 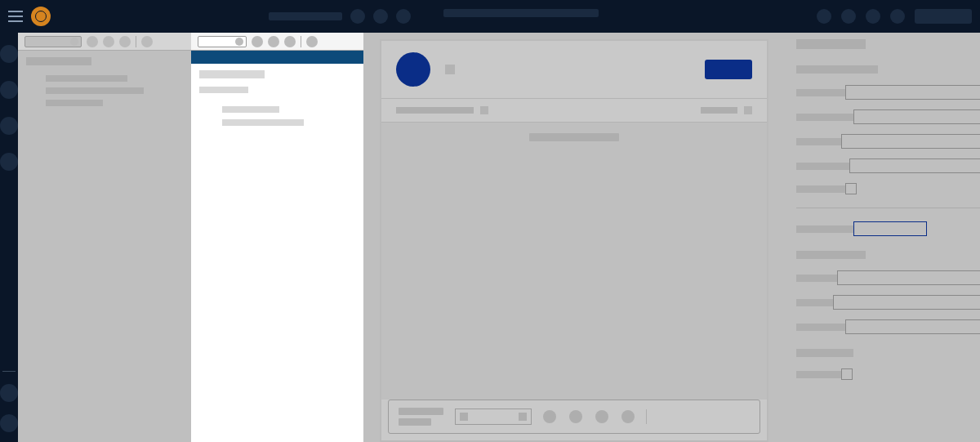 What do you see at coordinates (824, 16) in the screenshot?
I see `top-notification-icon` at bounding box center [824, 16].